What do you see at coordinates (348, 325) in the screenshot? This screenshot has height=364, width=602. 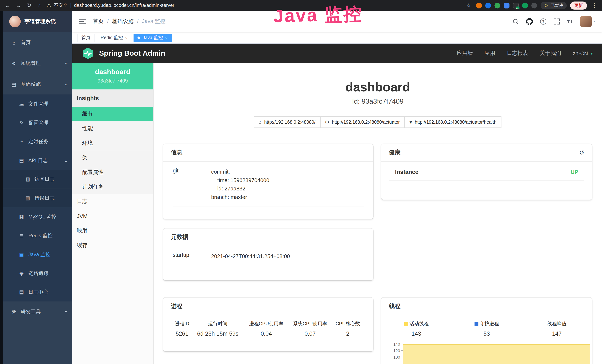 I see `process-col-cpus: CPU核心数` at bounding box center [348, 325].